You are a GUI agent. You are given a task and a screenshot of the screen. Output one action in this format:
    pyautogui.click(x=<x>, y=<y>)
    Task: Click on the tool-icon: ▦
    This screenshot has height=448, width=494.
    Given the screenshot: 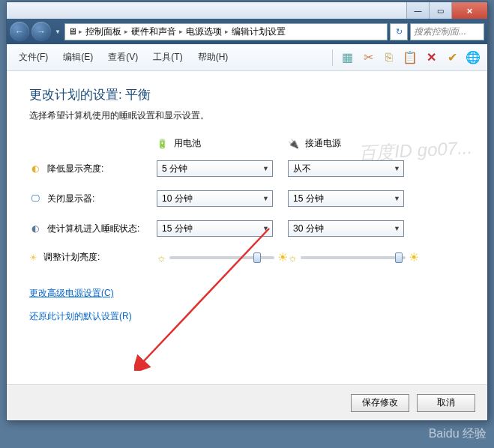 What is the action you would take?
    pyautogui.click(x=347, y=58)
    